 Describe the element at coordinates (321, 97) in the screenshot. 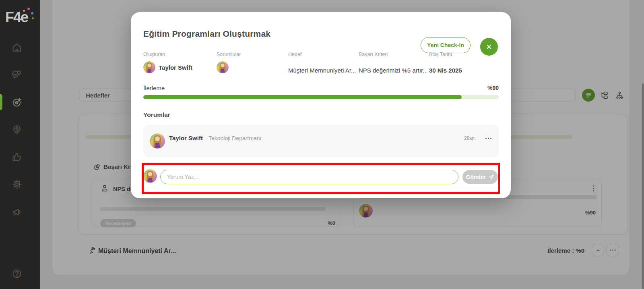

I see `modal-progress-bar` at that location.